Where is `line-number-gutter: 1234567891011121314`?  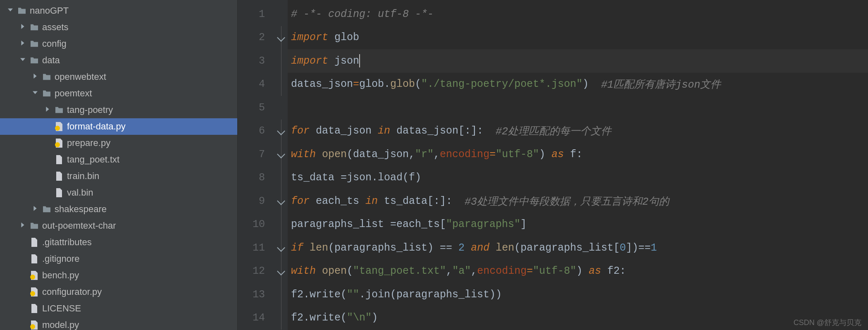
line-number-gutter: 1234567891011121314 is located at coordinates (256, 165).